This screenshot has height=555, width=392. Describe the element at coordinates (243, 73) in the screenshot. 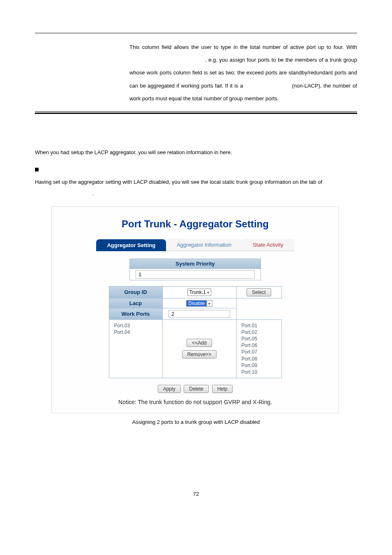

I see `top-paragraph: This column field allows the user to typ…` at that location.